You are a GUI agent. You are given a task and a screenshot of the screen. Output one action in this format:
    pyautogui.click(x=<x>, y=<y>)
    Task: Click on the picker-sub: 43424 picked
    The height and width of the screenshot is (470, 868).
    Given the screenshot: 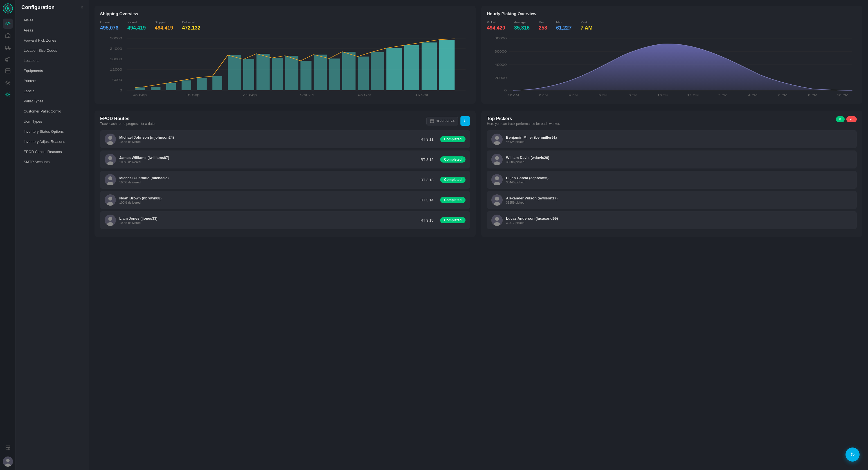 What is the action you would take?
    pyautogui.click(x=679, y=142)
    